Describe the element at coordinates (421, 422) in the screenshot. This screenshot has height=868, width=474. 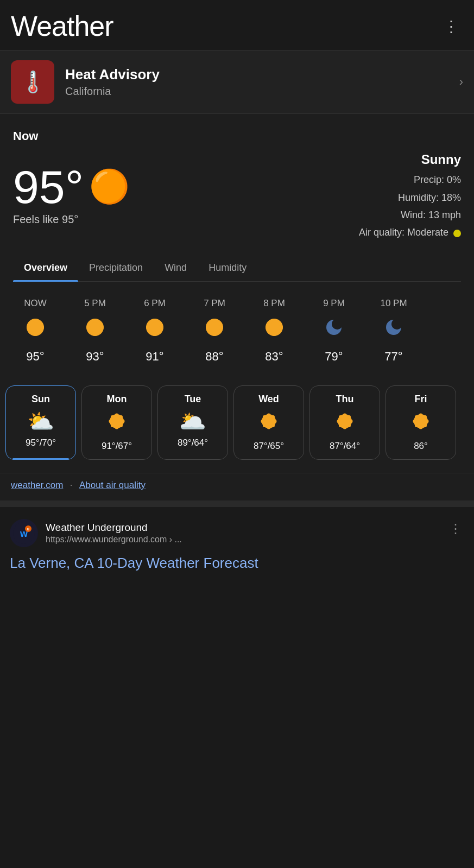
I see `daily-card: Fri86°` at that location.